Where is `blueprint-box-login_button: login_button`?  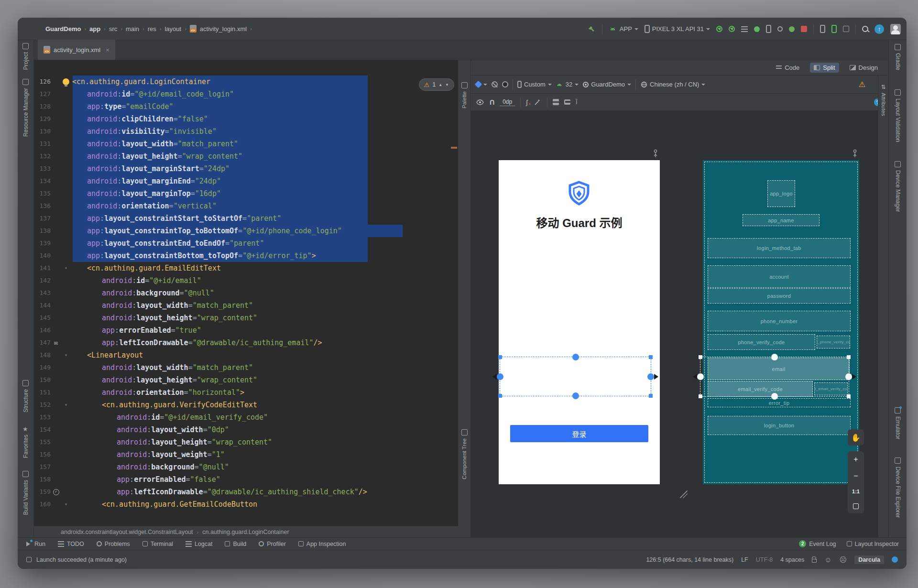 blueprint-box-login_button: login_button is located at coordinates (779, 425).